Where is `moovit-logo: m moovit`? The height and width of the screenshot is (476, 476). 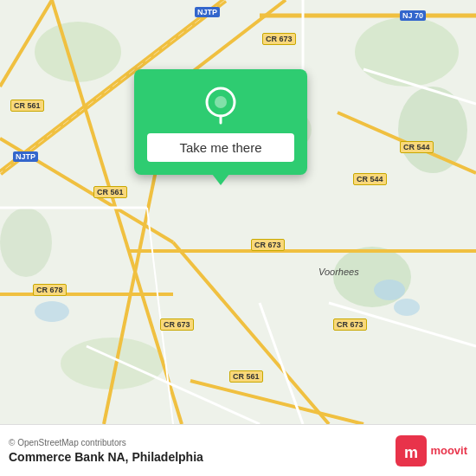 moovit-logo: m moovit is located at coordinates (431, 451).